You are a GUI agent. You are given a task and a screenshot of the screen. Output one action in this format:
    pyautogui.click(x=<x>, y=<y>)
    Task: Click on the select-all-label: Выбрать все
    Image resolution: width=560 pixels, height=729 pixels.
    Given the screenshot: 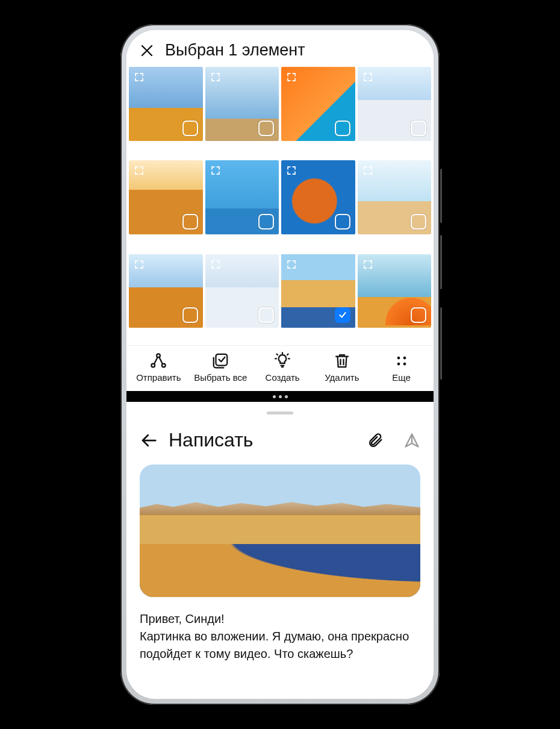 What is the action you would take?
    pyautogui.click(x=220, y=377)
    